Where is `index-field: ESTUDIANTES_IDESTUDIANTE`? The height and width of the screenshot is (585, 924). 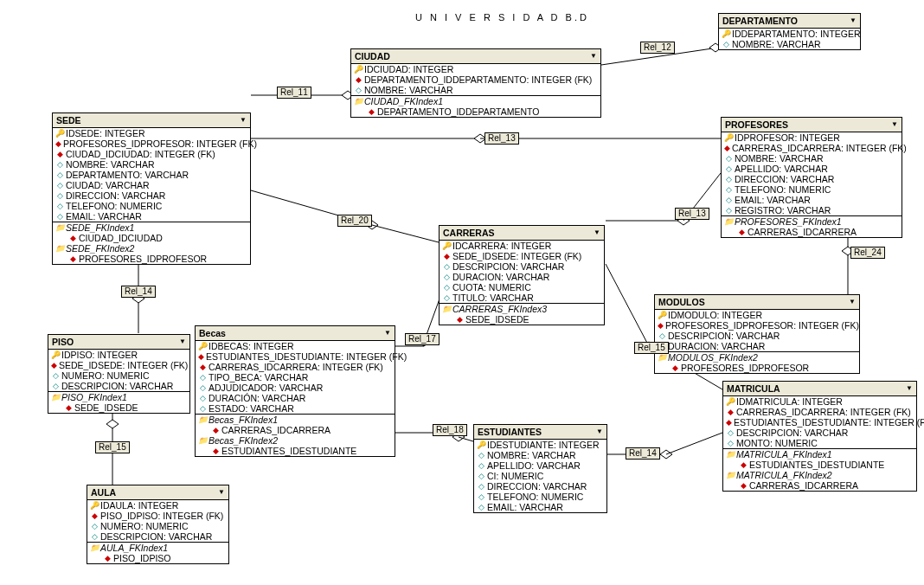 index-field: ESTUDIANTES_IDESTUDIANTE is located at coordinates (817, 465).